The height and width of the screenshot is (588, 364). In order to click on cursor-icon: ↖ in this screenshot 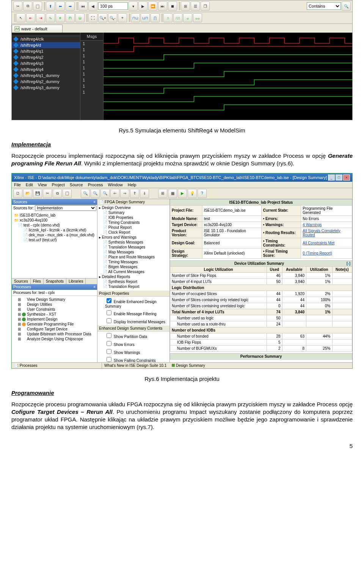, I will do `click(21, 18)`.